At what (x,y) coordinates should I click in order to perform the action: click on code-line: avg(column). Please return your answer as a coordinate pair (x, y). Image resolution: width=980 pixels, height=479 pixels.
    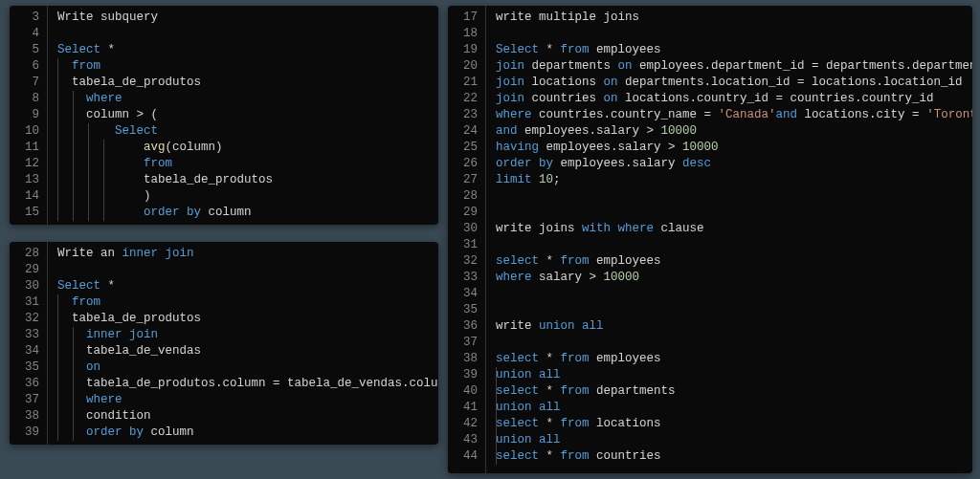
    Looking at the image, I should click on (161, 147).